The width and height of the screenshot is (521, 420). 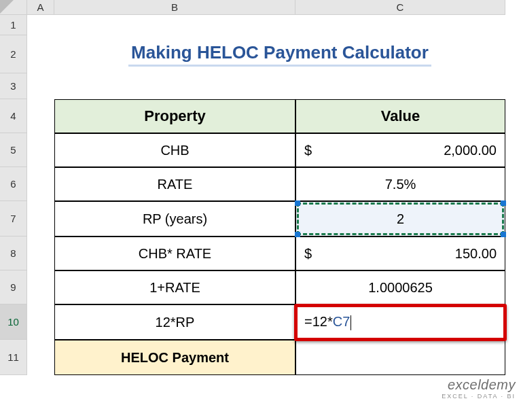 I want to click on row-header-1: 1, so click(x=14, y=25).